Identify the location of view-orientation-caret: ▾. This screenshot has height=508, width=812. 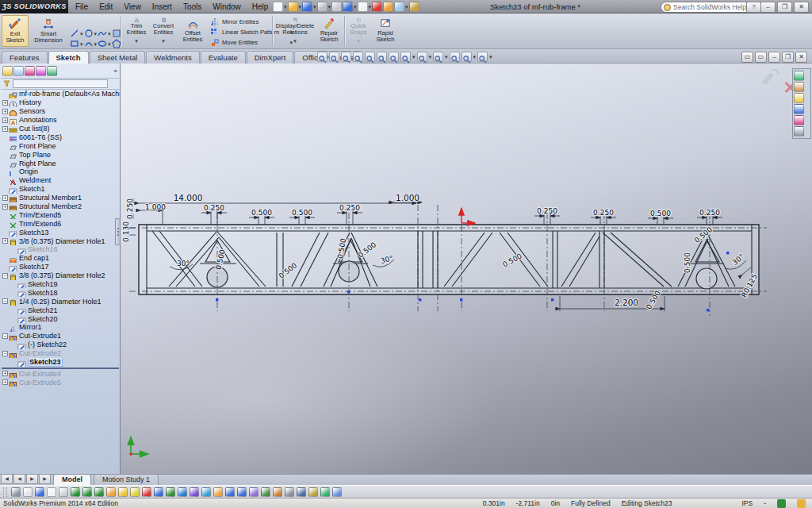
(414, 57).